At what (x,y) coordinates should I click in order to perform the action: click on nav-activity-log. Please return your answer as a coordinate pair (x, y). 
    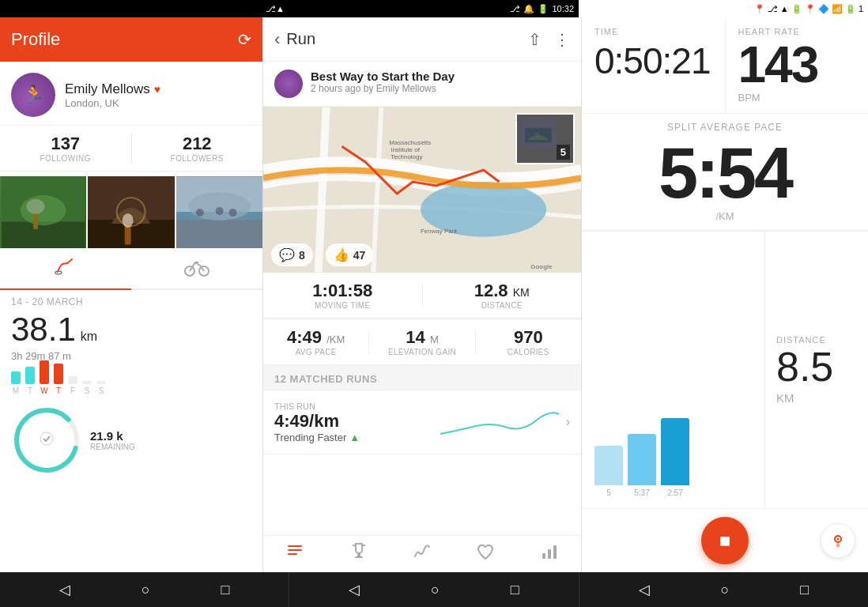
    Looking at the image, I should click on (422, 554).